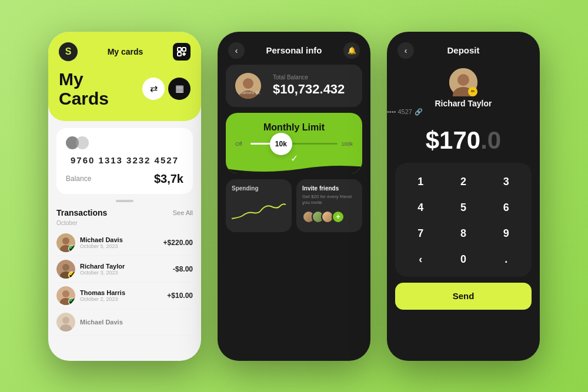 This screenshot has height=392, width=588. Describe the element at coordinates (119, 246) in the screenshot. I see `tx-date: October 5, 2023` at that location.